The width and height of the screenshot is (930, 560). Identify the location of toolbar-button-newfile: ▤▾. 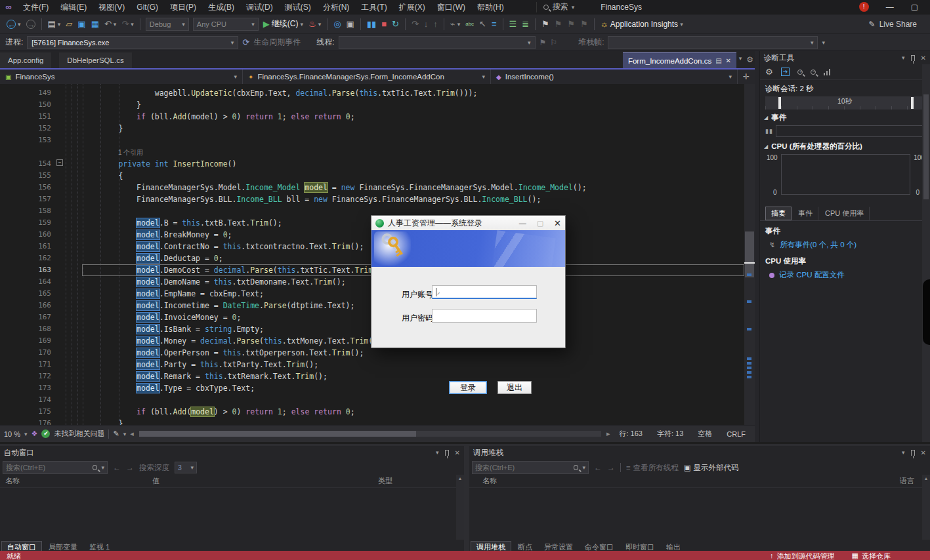
(54, 24).